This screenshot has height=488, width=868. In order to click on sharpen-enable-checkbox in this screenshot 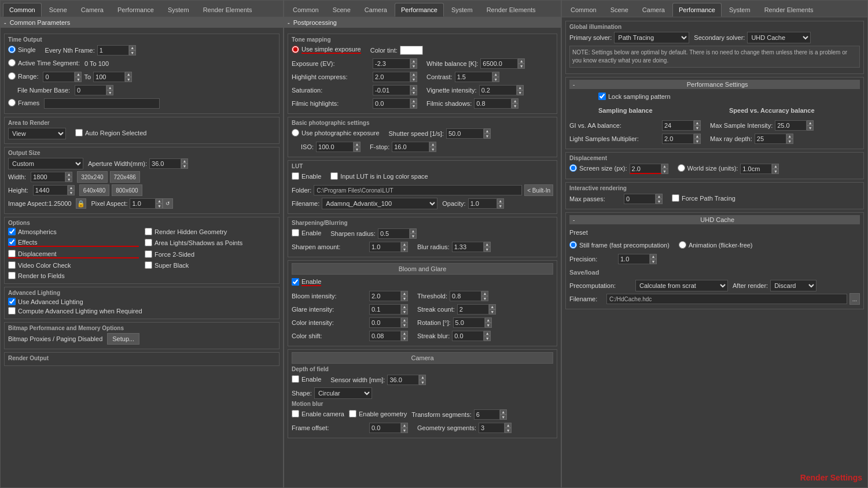, I will do `click(295, 232)`.